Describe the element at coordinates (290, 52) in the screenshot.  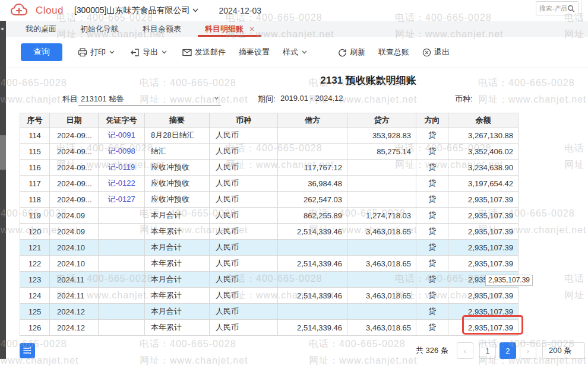
I see `style-label: 样式` at that location.